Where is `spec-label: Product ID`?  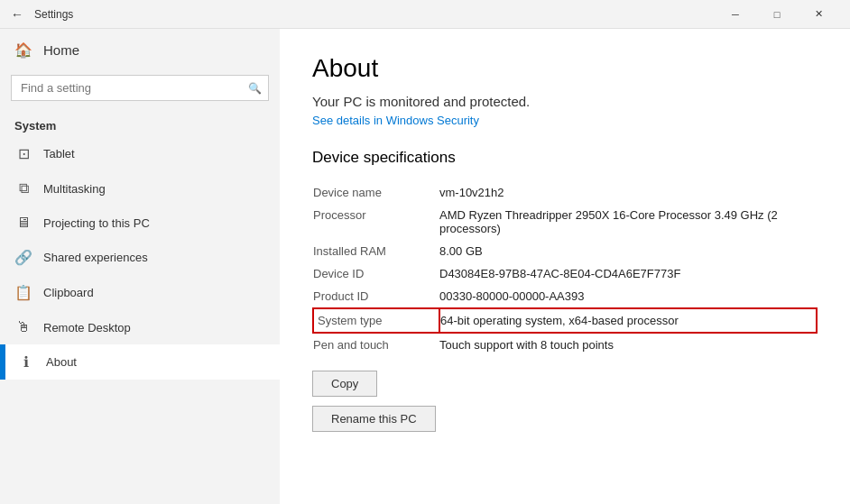
spec-label: Product ID is located at coordinates (376, 297).